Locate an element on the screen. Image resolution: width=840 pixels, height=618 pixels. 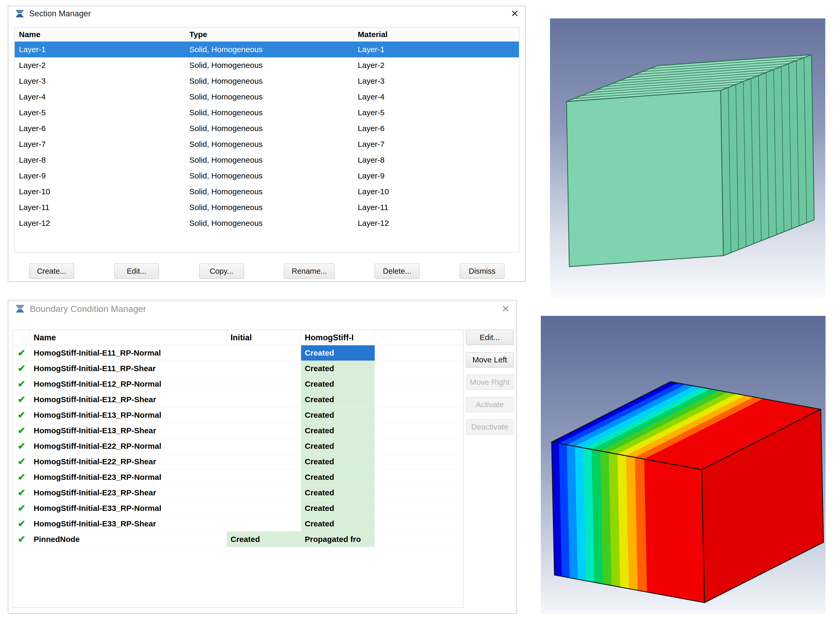
bc-row: ✔HomogStiff-Initial-E23_RP-NormalCreated is located at coordinates (238, 477).